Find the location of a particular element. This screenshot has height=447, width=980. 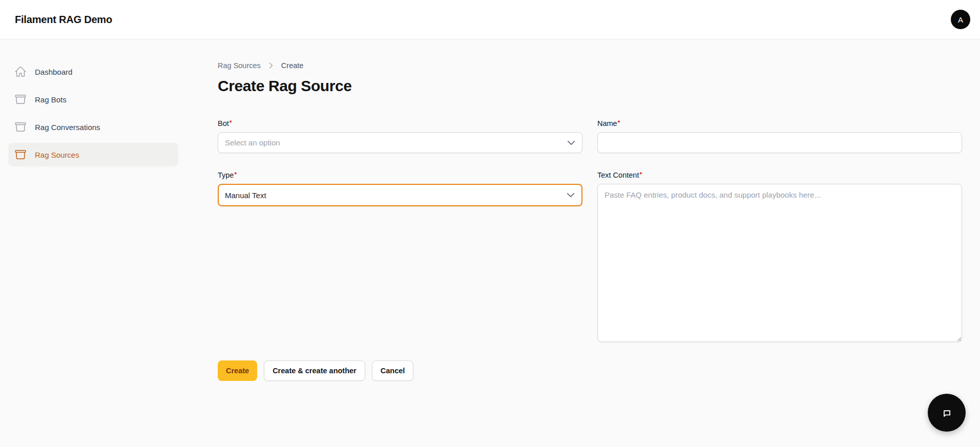

breadcrumb-item-create: Create is located at coordinates (293, 66).